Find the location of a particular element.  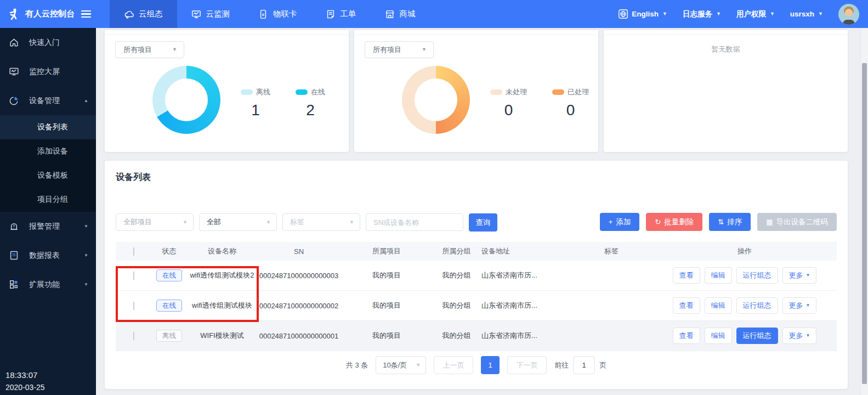

username-menu: usrsxh ▼ is located at coordinates (807, 14).